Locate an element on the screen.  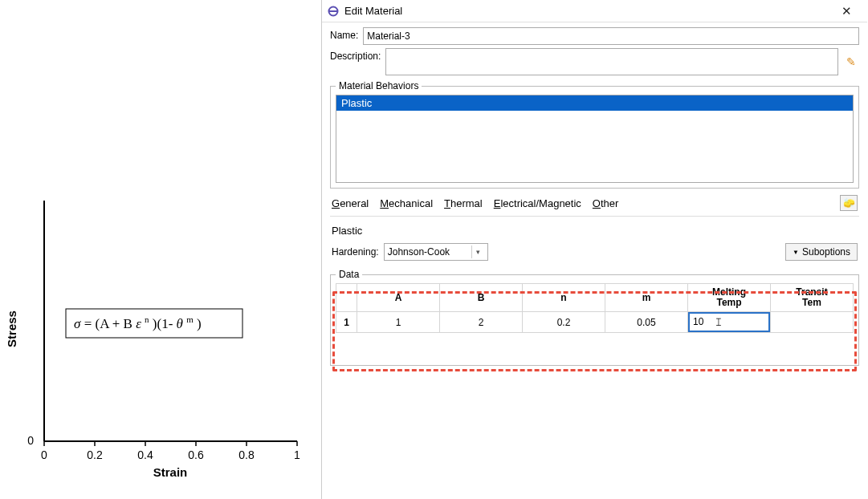
material-behaviors-legend: Material Behaviors is located at coordinates (379, 86).